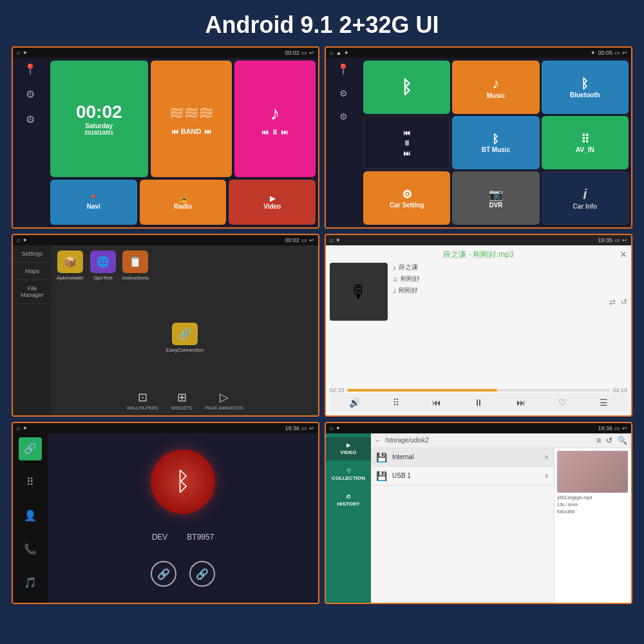 The height and width of the screenshot is (644, 644). I want to click on tile-radio-waveform: ≋≋≋ ⏮BAND⏭, so click(191, 118).